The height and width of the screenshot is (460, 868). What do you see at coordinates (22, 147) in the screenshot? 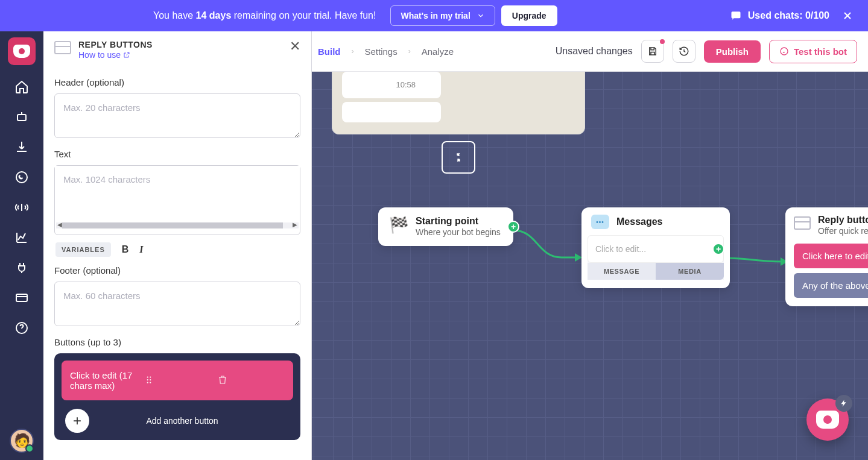
I see `download-icon` at bounding box center [22, 147].